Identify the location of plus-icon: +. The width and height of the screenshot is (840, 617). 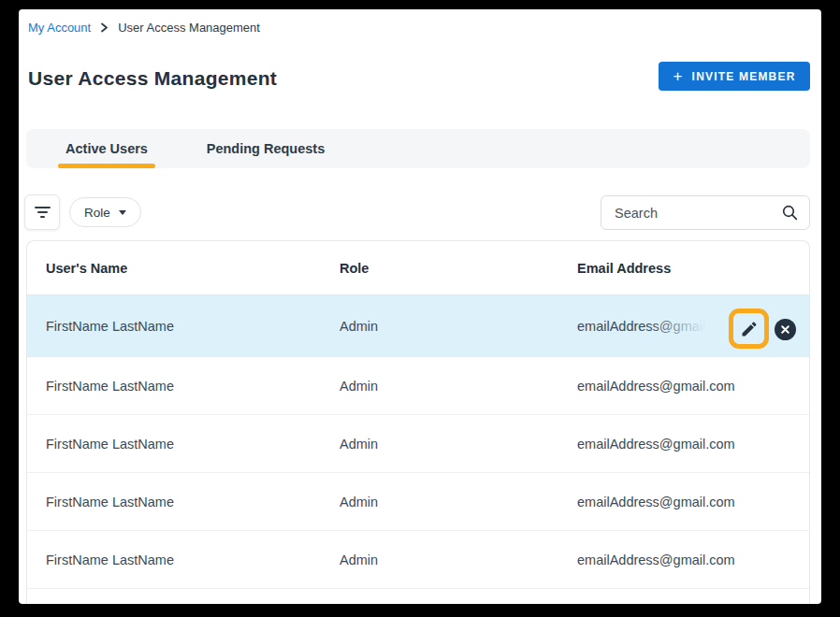
(677, 77).